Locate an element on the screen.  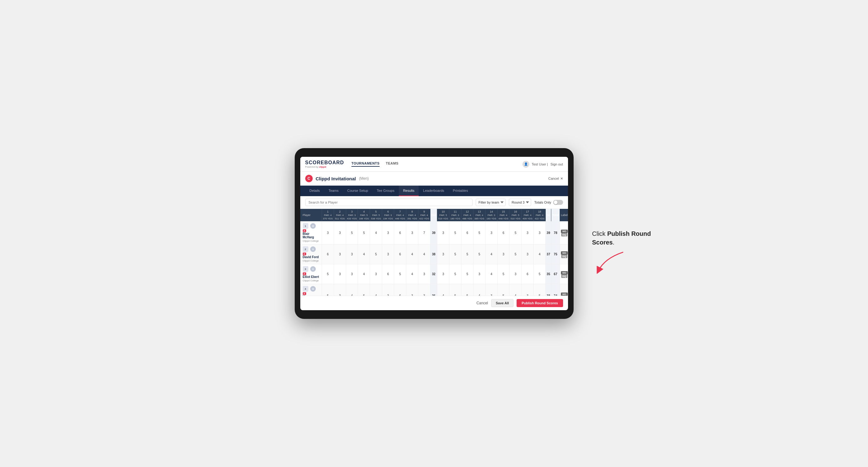
tab-printables: Printables is located at coordinates (460, 191).